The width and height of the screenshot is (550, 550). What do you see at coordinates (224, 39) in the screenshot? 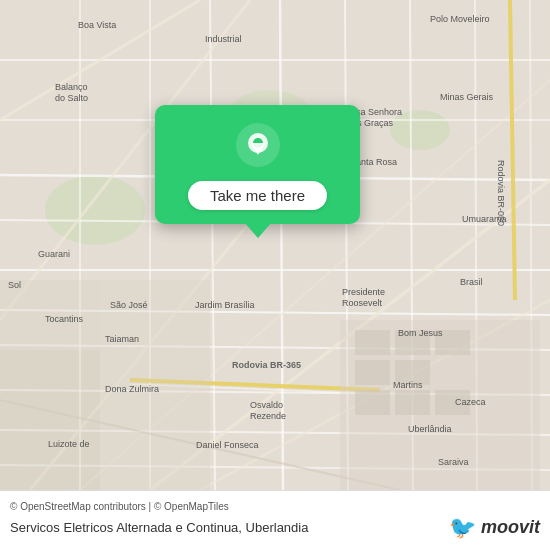
I see `svg-text: Industrial` at bounding box center [224, 39].